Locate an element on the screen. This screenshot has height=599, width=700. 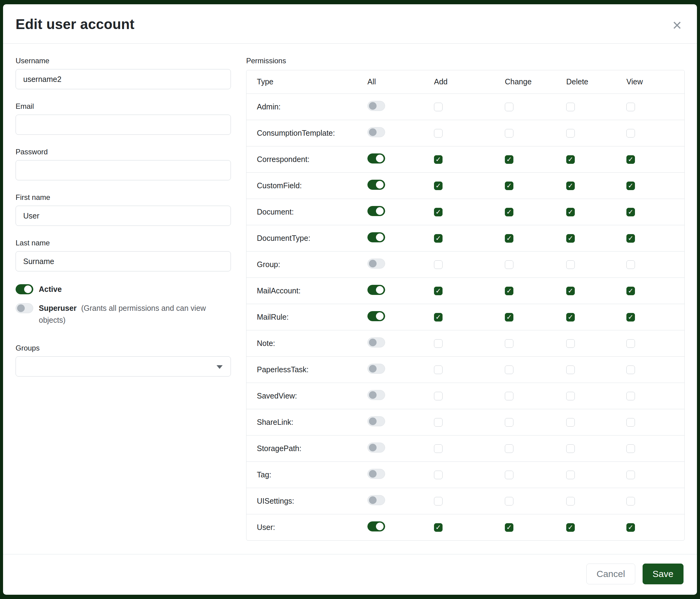
permission-row: Document: is located at coordinates (466, 212).